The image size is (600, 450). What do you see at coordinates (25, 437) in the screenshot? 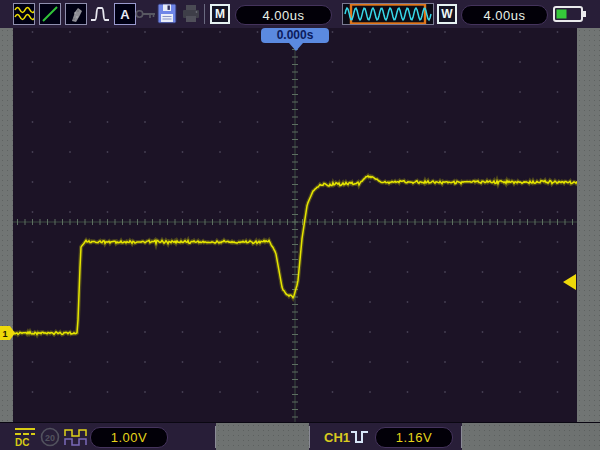
I see `dc-coupling-icon: DC` at bounding box center [25, 437].